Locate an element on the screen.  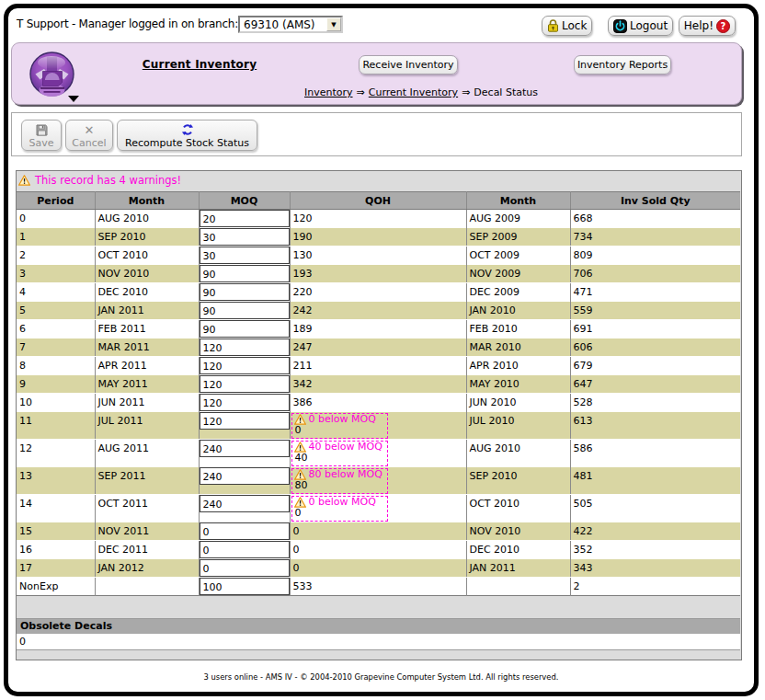
inventory-row: 11JUL 2011 0 below MOQ0JUL 2010613 is located at coordinates (379, 426).